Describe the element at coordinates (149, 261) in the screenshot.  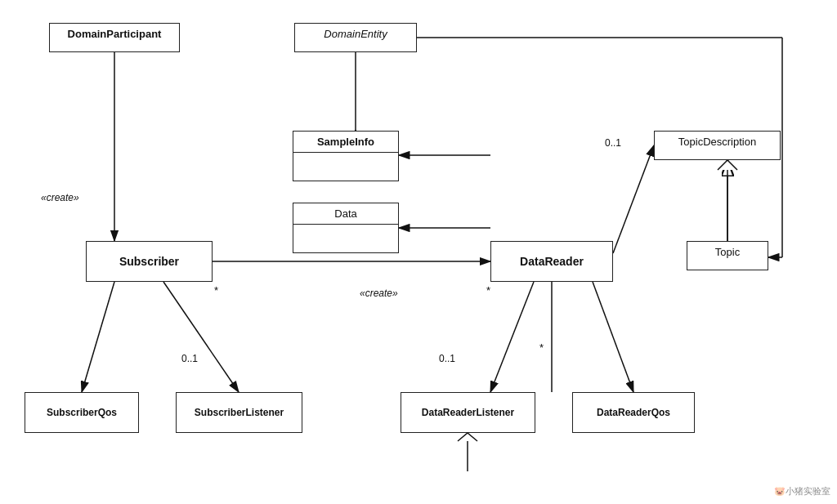
I see `box-subscriber: Subscriber` at that location.